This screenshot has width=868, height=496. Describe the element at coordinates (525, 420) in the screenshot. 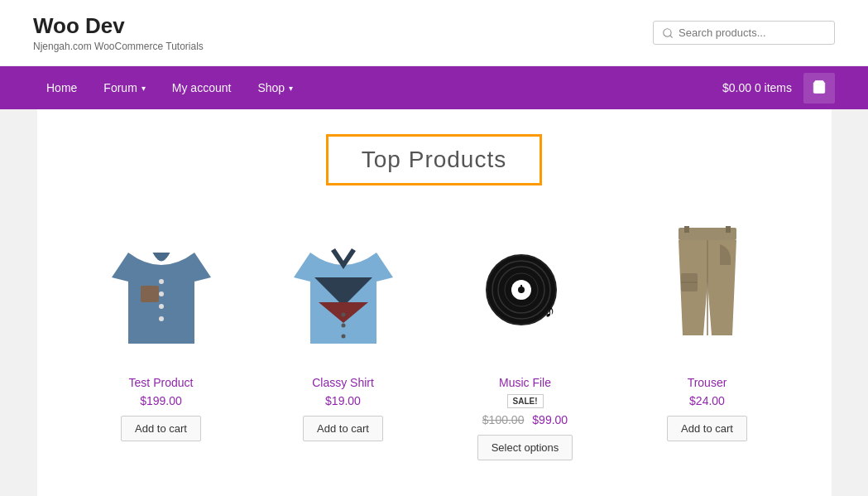

I see `product-price-music-file: $100.00 $99.00` at that location.